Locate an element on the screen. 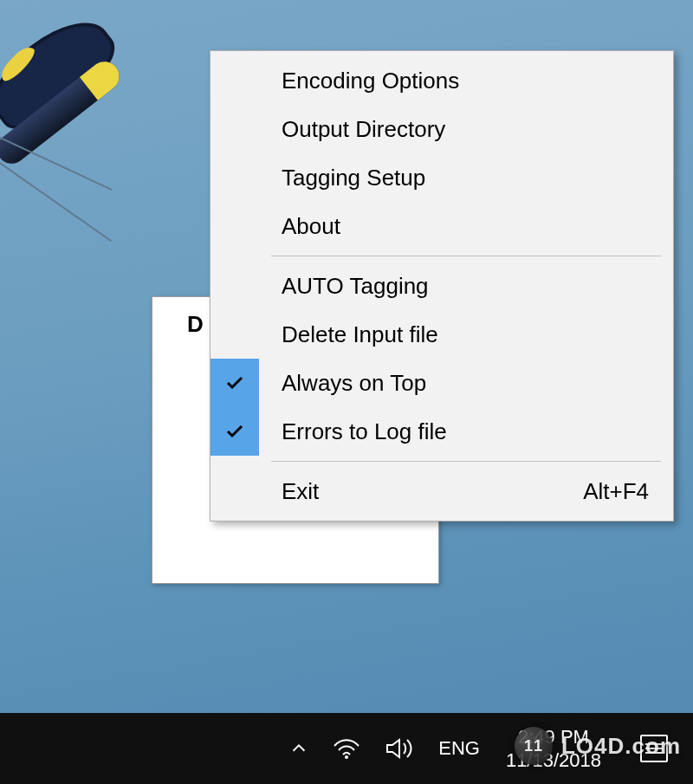 The image size is (693, 784). taskbar: ENG 2:49 PM 11/13/2018 is located at coordinates (346, 748).